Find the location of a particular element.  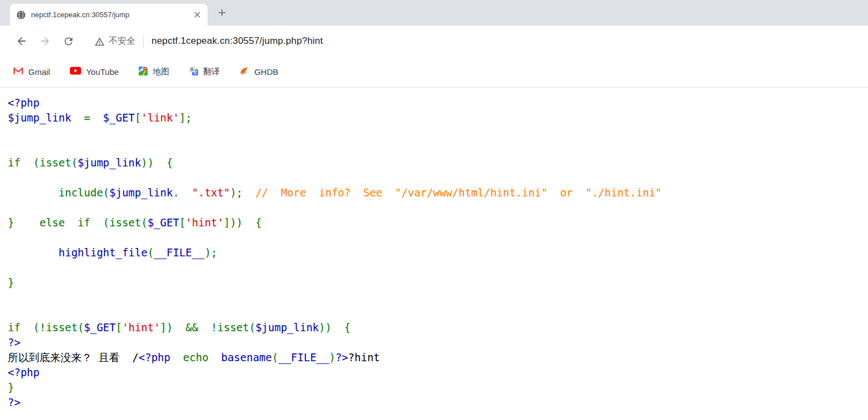

code-line: include($jump_link. ".txt"); // More inf… is located at coordinates (438, 193).